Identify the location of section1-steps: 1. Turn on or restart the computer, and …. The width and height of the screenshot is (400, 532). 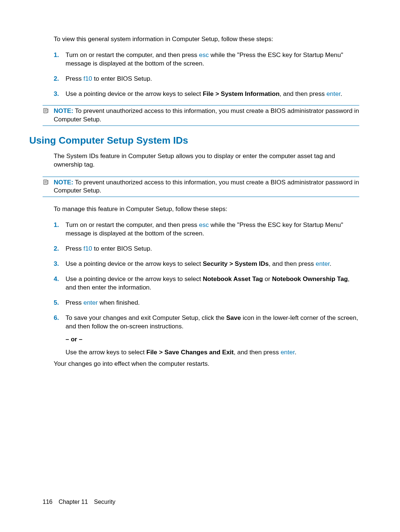
(207, 75).